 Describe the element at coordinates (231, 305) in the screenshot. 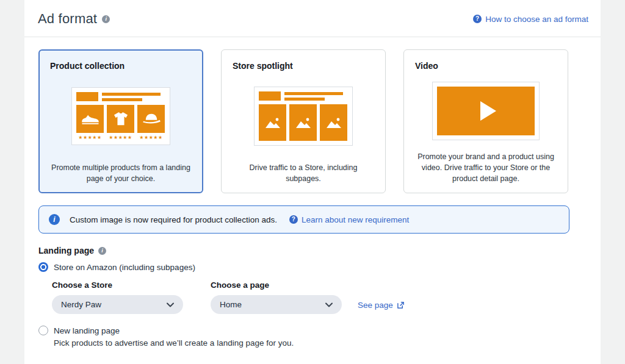

I see `page-select-value: Home` at that location.